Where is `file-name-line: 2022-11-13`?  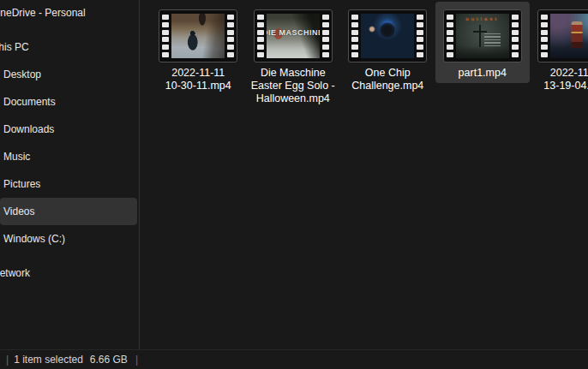 file-name-line: 2022-11-13 is located at coordinates (566, 74).